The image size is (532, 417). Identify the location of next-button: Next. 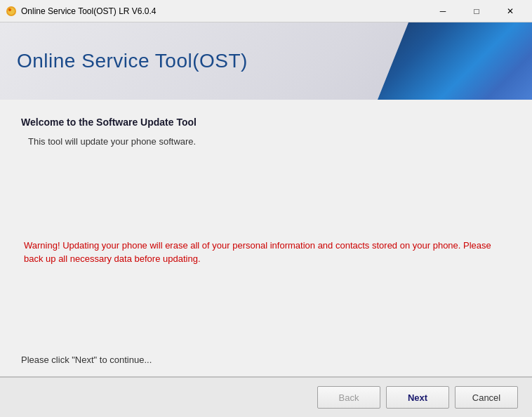
(418, 397).